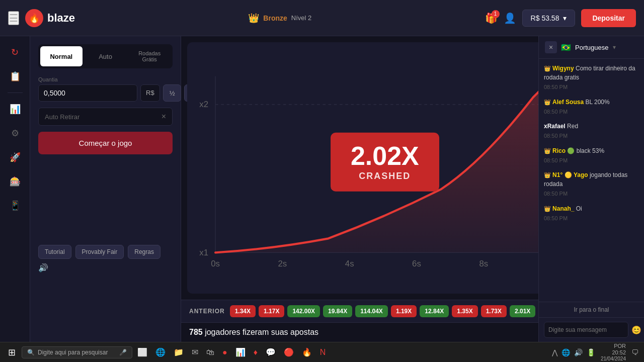 The image size is (644, 362). What do you see at coordinates (31, 352) in the screenshot?
I see `search-icon: 🔍` at bounding box center [31, 352].